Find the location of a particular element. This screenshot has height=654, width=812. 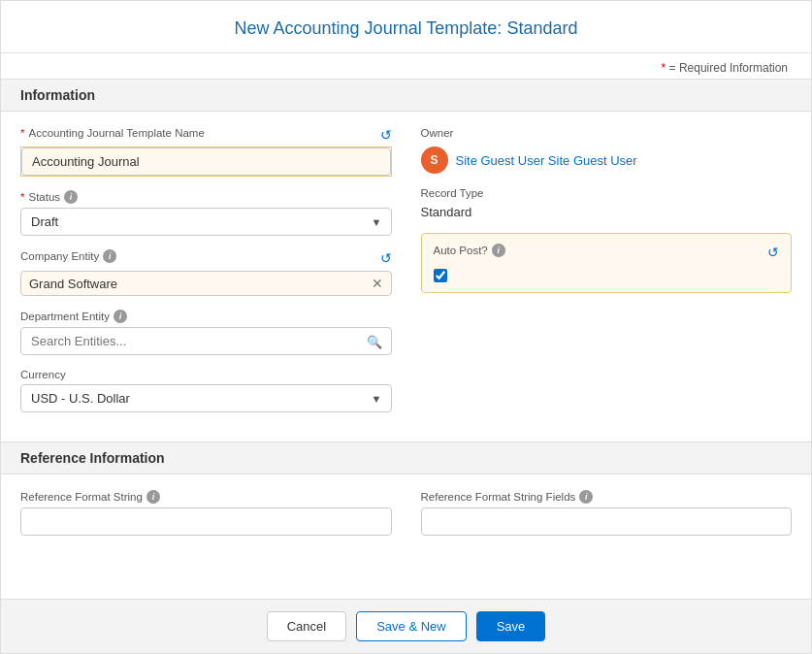

ref-format-string-fields-field-group: Reference Format String Fields i is located at coordinates (607, 512).